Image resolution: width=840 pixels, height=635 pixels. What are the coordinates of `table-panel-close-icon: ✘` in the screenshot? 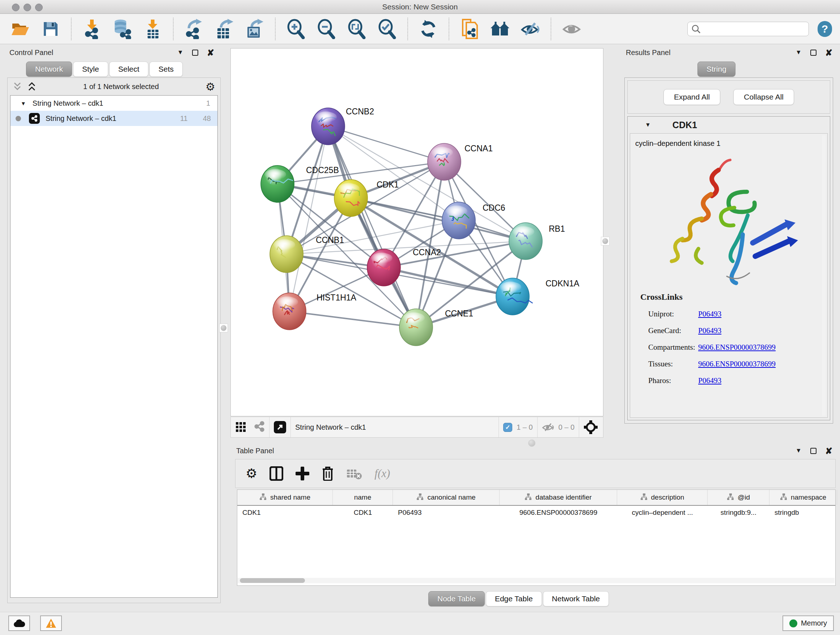 It's located at (829, 451).